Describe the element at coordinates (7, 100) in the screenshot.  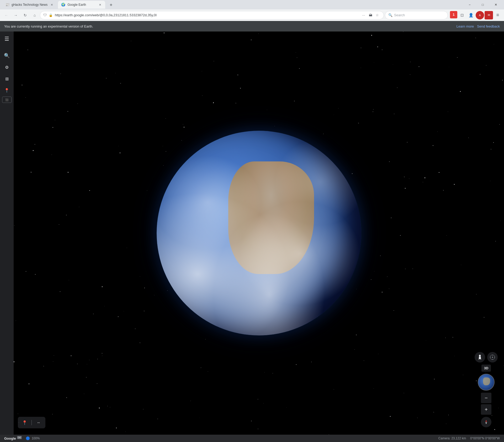
I see `sidebar-measure-button: ⬛` at that location.